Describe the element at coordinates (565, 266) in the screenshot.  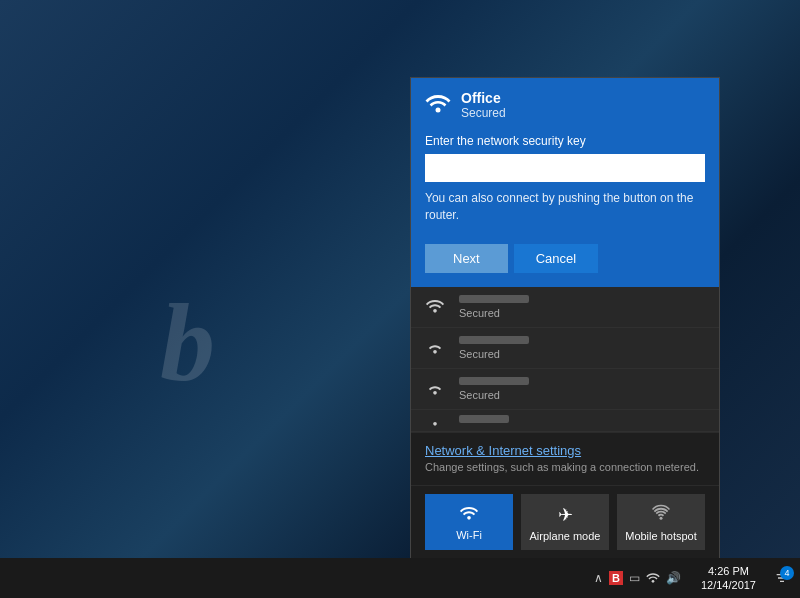
I see `network-actions: Next Cancel` at that location.